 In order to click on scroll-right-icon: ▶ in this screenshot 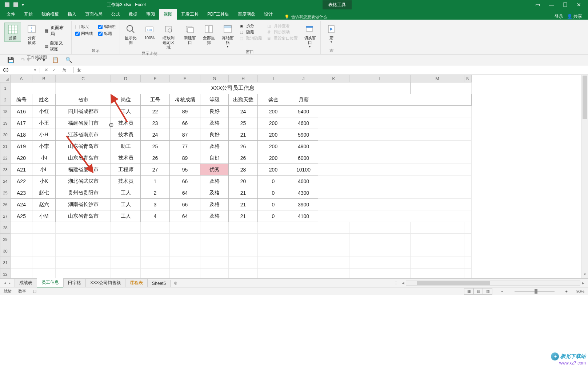, I will do `click(583, 283)`.